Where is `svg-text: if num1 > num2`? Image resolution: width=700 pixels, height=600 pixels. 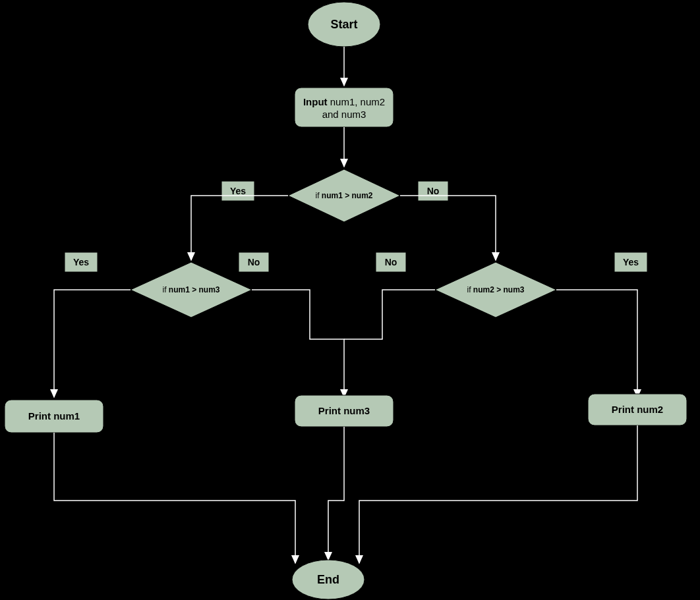
svg-text: if num1 > num2 is located at coordinates (344, 196).